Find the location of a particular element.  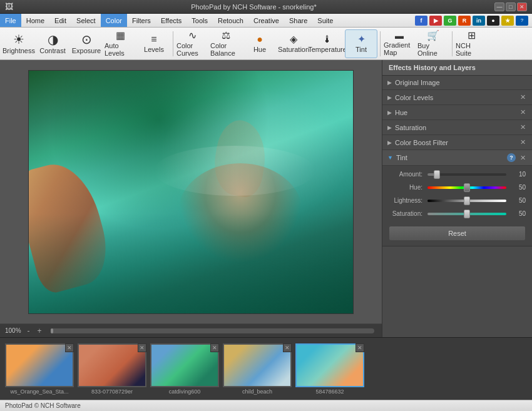

saturation-label: Saturation: is located at coordinates (408, 214).